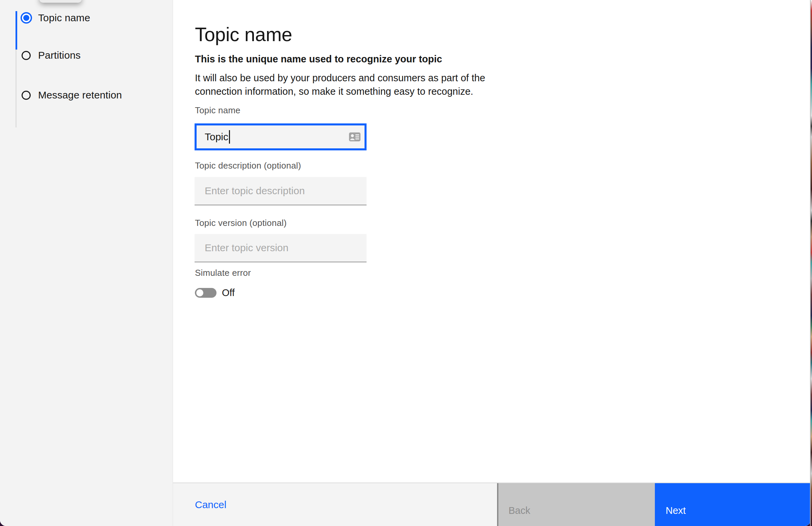 The height and width of the screenshot is (526, 812). Describe the element at coordinates (218, 110) in the screenshot. I see `topic-name-label: Topic name` at that location.